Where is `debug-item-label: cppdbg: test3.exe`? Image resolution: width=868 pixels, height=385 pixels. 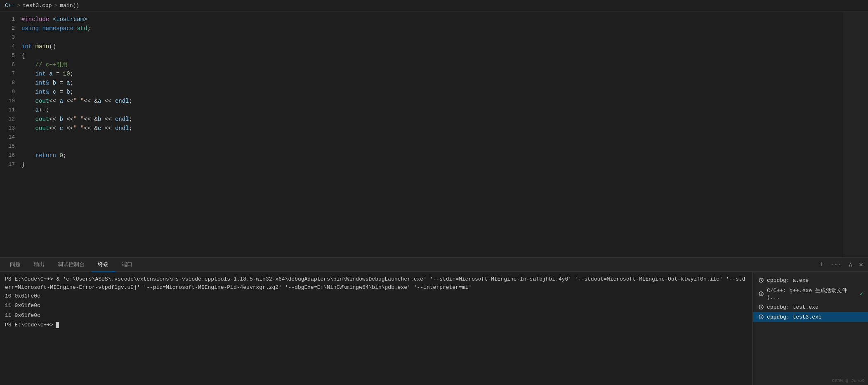 debug-item-label: cppdbg: test3.exe is located at coordinates (815, 317).